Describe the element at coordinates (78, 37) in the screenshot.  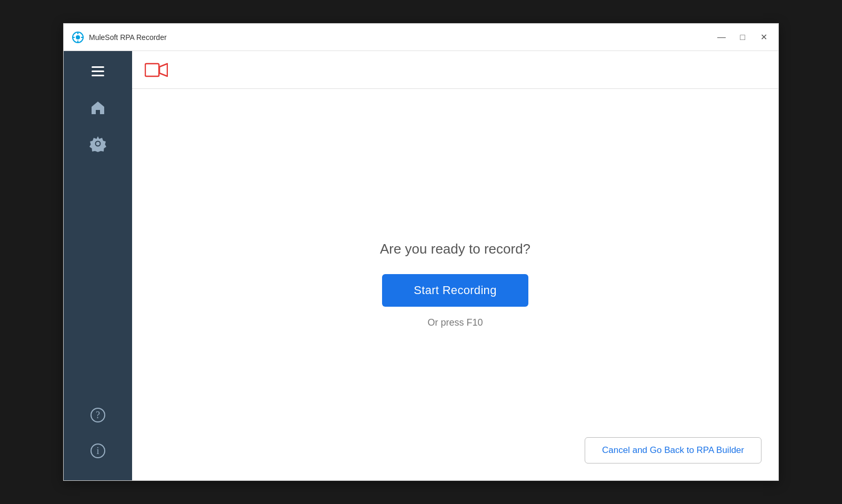
I see `app-icon` at that location.